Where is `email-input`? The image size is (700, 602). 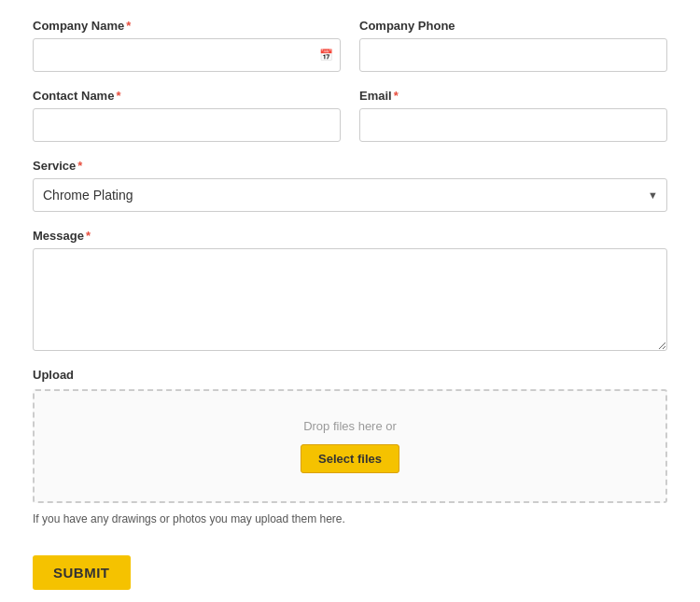 email-input is located at coordinates (513, 125).